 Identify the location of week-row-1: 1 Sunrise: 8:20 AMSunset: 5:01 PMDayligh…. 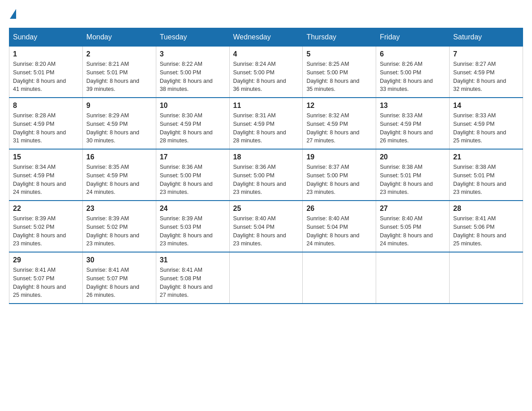
(266, 72).